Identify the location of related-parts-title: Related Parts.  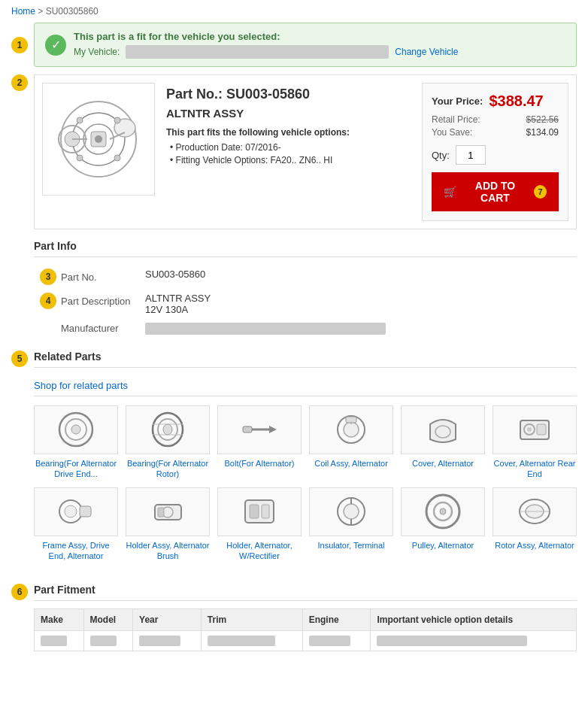
(305, 360).